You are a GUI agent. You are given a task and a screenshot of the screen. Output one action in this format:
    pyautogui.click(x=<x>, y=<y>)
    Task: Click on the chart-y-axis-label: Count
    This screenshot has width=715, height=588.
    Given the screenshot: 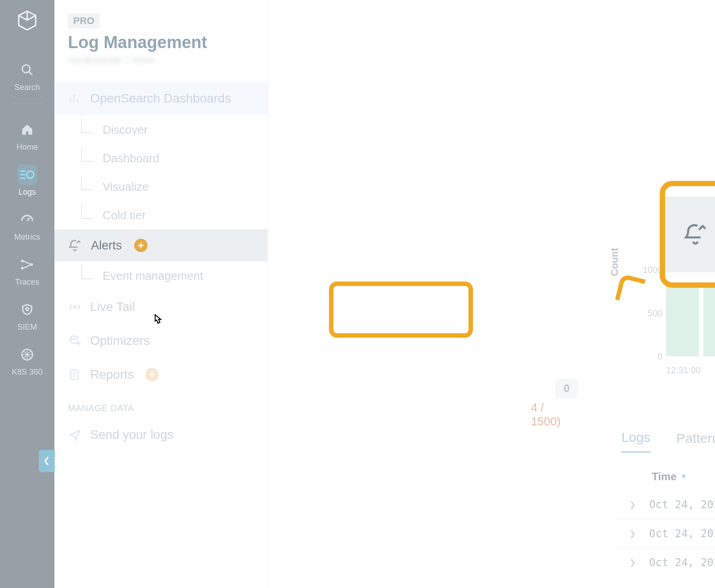 What is the action you would take?
    pyautogui.click(x=615, y=262)
    